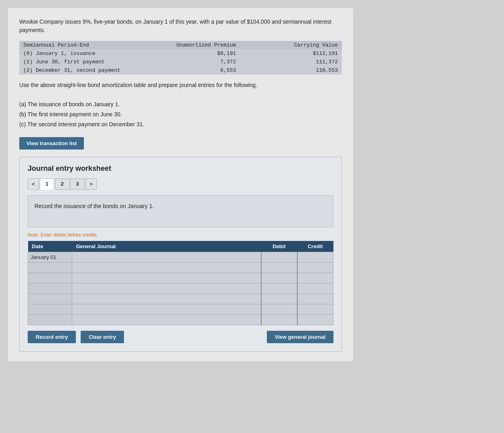 Image resolution: width=504 pixels, height=433 pixels. What do you see at coordinates (181, 26) in the screenshot?
I see `intro-text: Wookie Company issues 9%, five-year bond…` at bounding box center [181, 26].